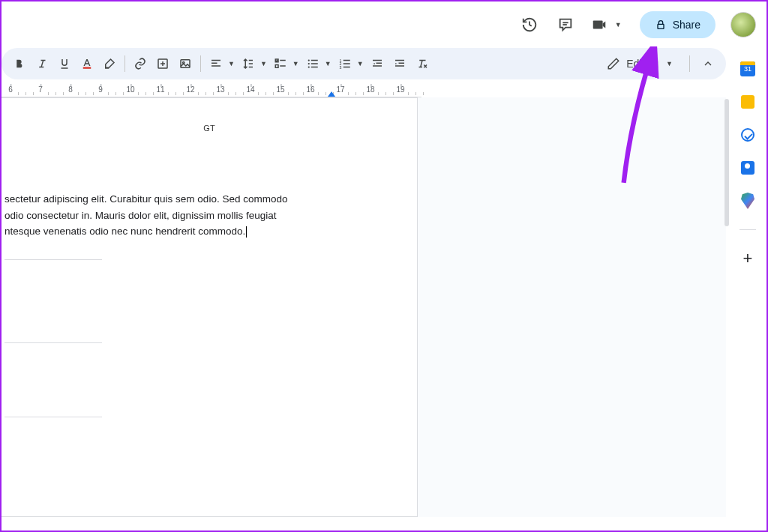  I want to click on calendar-app-icon, so click(748, 69).